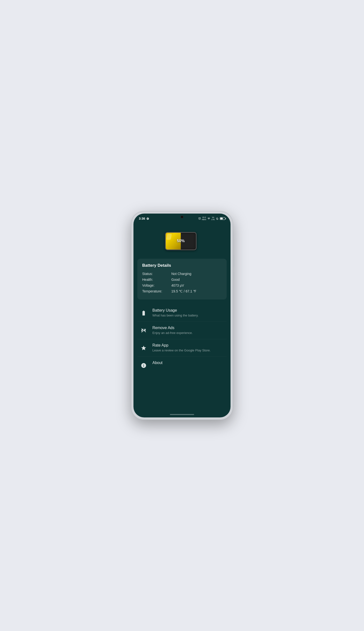 Image resolution: width=364 pixels, height=631 pixels. Describe the element at coordinates (182, 346) in the screenshot. I see `rate-app-title: Rate App` at that location.